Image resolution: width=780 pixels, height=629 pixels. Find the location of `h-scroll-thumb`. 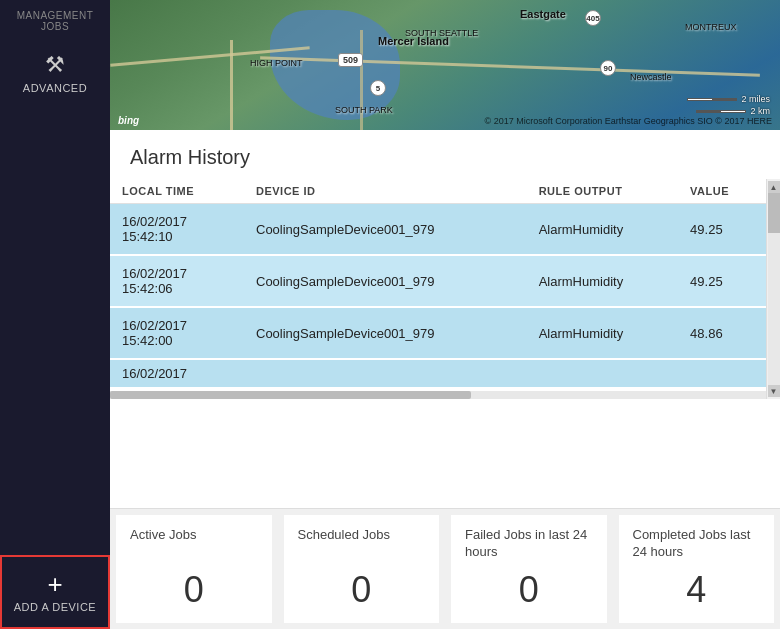

h-scroll-thumb is located at coordinates (290, 395).